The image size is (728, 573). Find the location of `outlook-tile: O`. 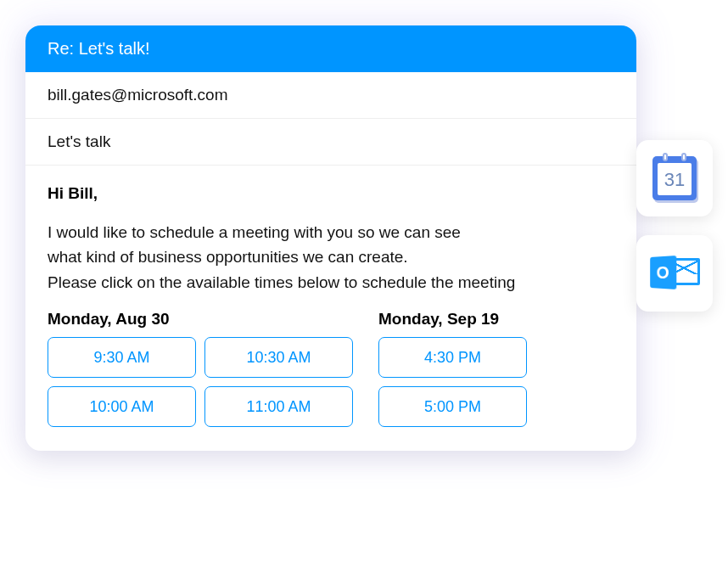

outlook-tile: O is located at coordinates (675, 273).